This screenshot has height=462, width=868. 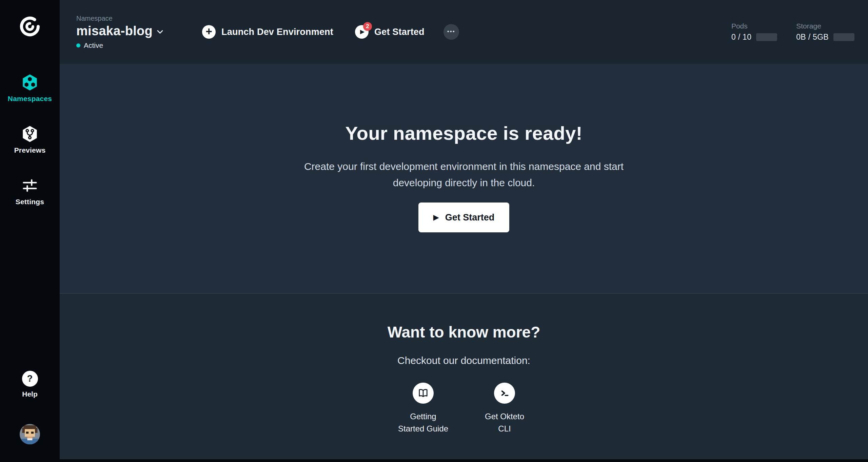 I want to click on status-text: Active, so click(x=94, y=45).